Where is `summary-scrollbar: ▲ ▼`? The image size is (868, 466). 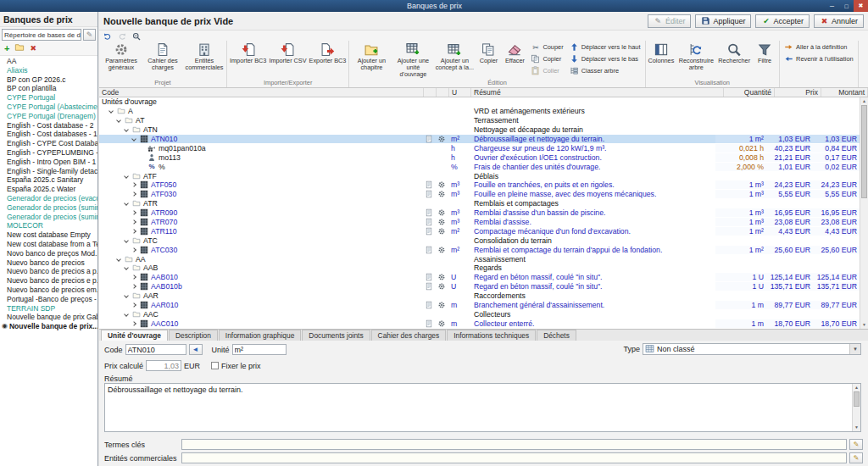 summary-scrollbar: ▲ ▼ is located at coordinates (856, 408).